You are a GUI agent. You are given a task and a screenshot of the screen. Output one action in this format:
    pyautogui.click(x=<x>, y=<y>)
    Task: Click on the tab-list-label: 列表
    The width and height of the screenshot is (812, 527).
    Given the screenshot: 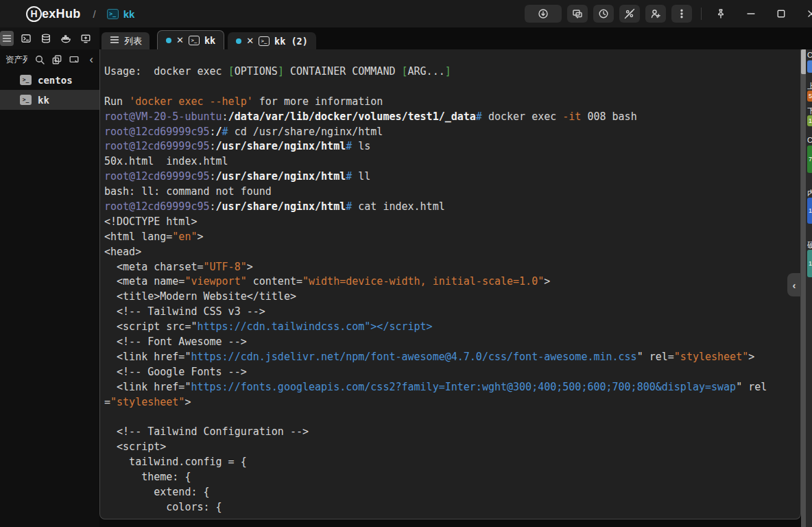 What is the action you would take?
    pyautogui.click(x=133, y=41)
    